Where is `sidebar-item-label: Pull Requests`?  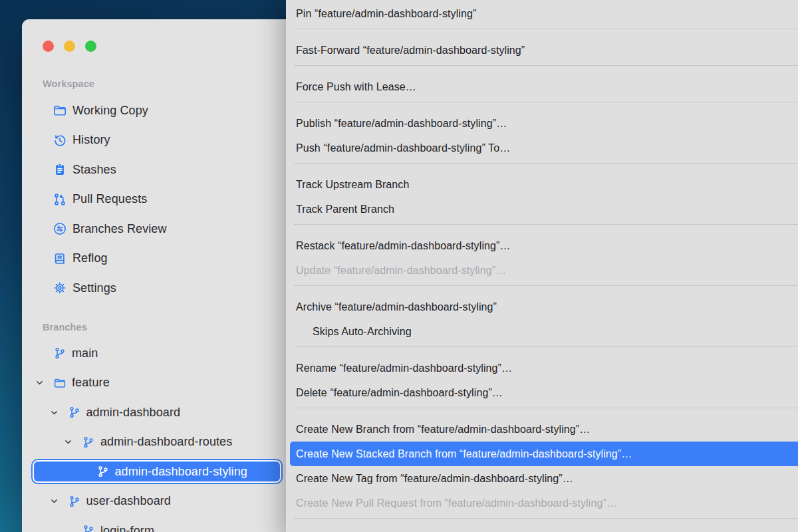 sidebar-item-label: Pull Requests is located at coordinates (110, 200).